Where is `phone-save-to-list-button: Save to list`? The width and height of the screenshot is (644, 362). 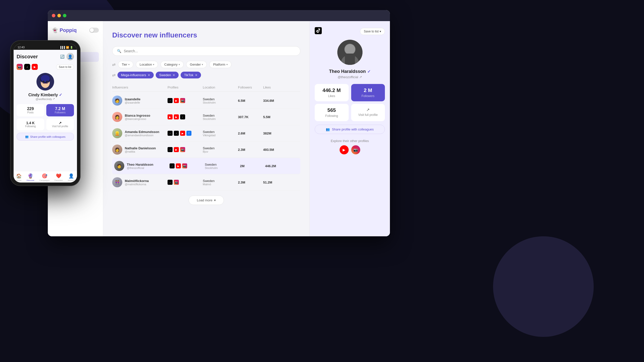 phone-save-to-list-button: Save to list is located at coordinates (65, 67).